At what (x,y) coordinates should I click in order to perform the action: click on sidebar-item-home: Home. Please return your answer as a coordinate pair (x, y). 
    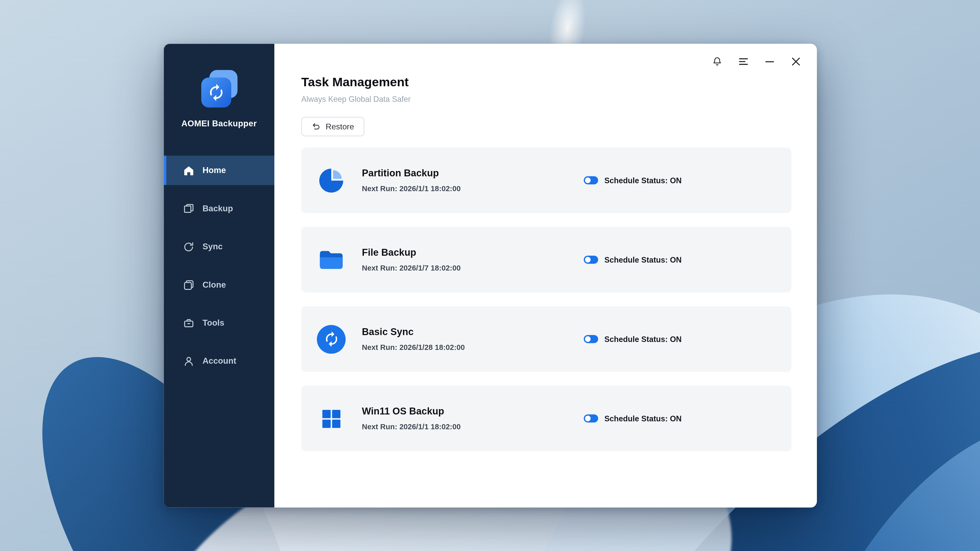
    Looking at the image, I should click on (219, 170).